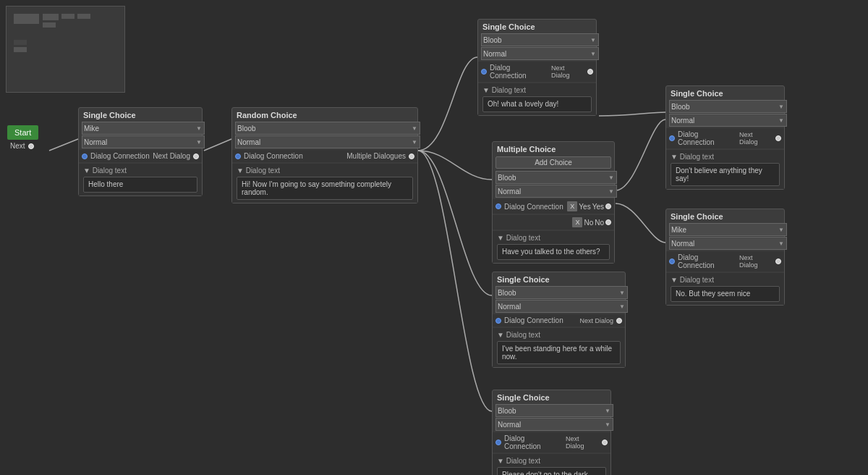  What do you see at coordinates (756, 138) in the screenshot?
I see `sc-rt-next-label: Next Dialog` at bounding box center [756, 138].